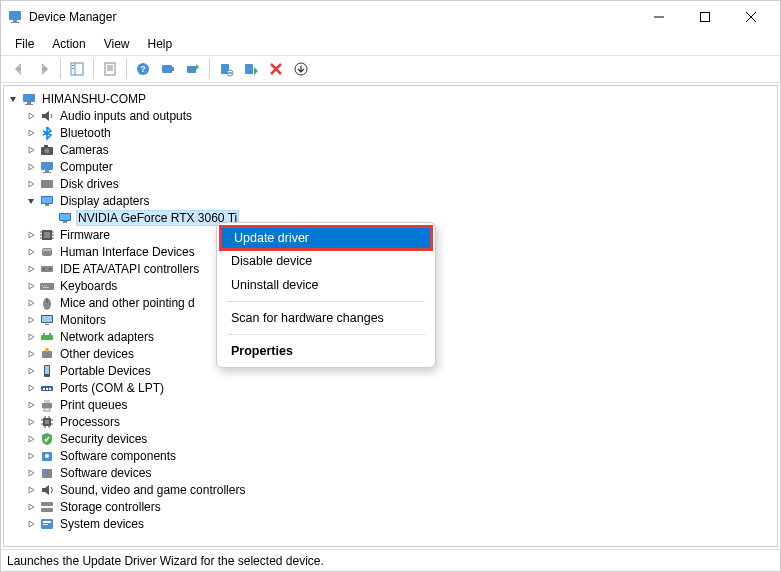 This screenshot has height=572, width=781. What do you see at coordinates (390, 17) in the screenshot?
I see `titlebar: Device Manager` at bounding box center [390, 17].